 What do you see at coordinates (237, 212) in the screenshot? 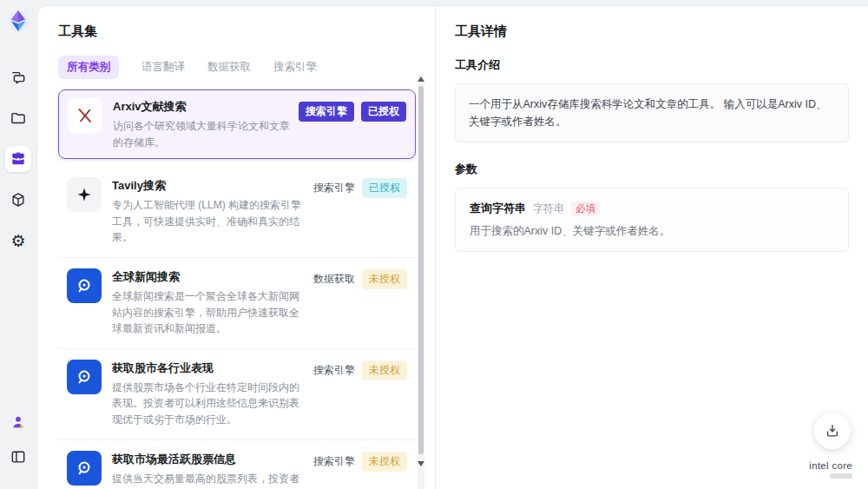
I see `tool-card-tavily: Tavily搜索 专为人工智能代理 (LLM) 构建的搜索引擎工具，可快速提供实…` at bounding box center [237, 212].